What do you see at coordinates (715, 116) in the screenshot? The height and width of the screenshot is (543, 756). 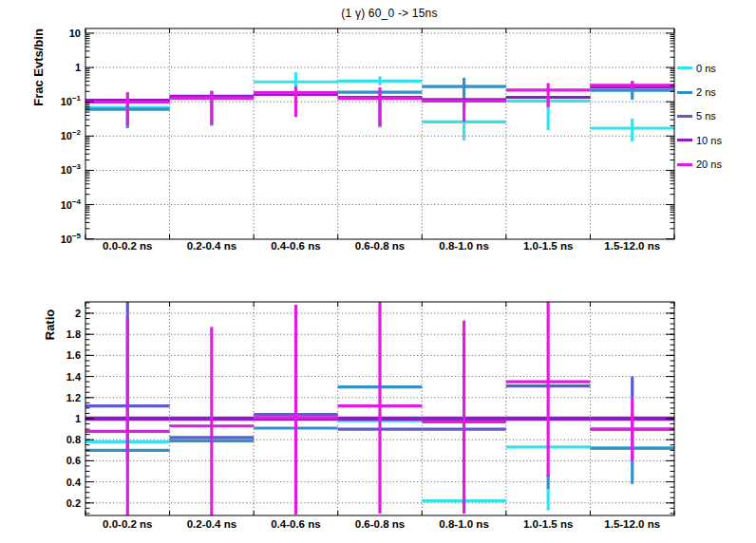 I see `legend-item-5ns: 5 ns` at bounding box center [715, 116].